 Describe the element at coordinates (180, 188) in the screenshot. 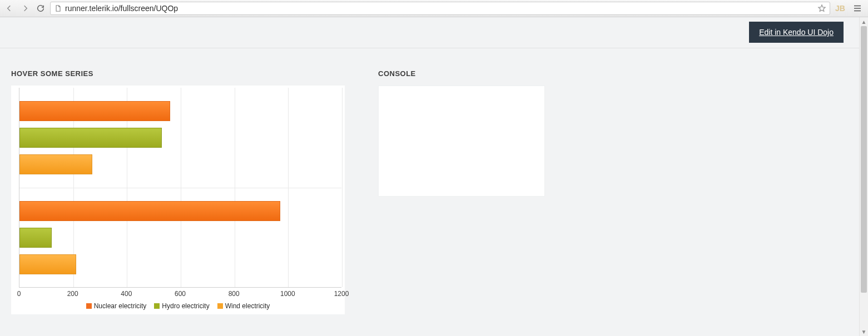

I see `category-separator` at that location.